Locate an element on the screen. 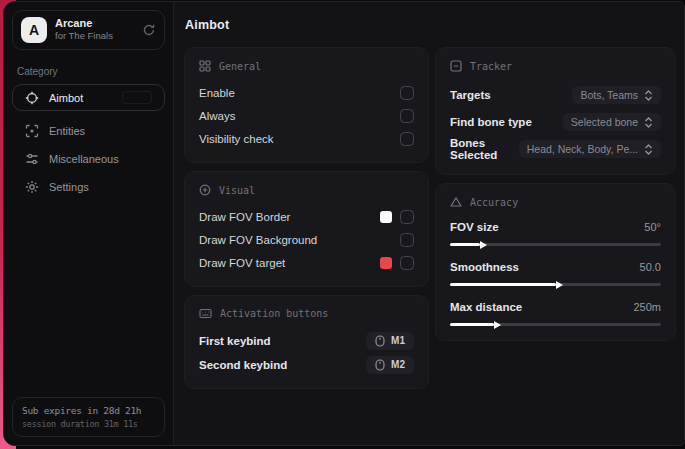 Image resolution: width=685 pixels, height=449 pixels. setting-label: Find bone type is located at coordinates (491, 122).